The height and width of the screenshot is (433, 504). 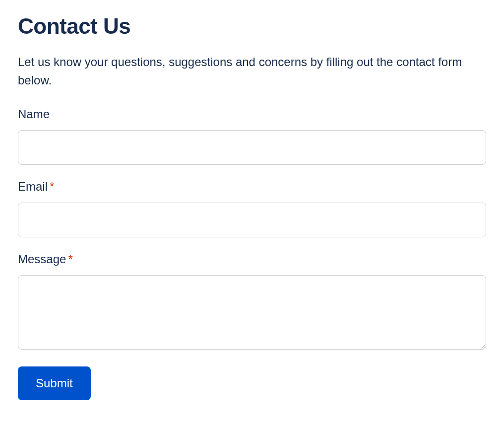 What do you see at coordinates (252, 259) in the screenshot?
I see `message-label: Message*` at bounding box center [252, 259].